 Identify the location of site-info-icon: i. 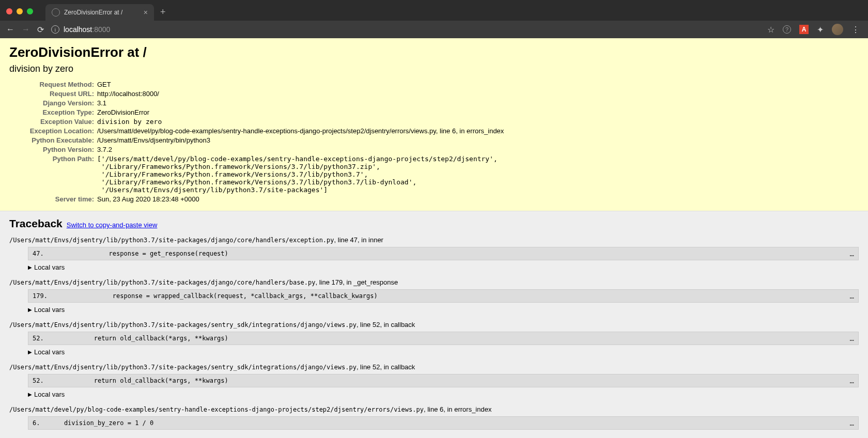
(55, 29).